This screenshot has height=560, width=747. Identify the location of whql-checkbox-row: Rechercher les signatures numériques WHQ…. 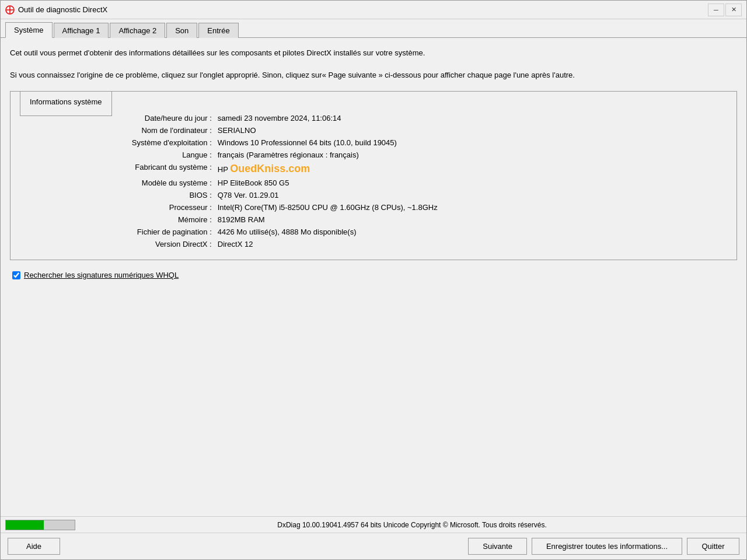
(374, 275).